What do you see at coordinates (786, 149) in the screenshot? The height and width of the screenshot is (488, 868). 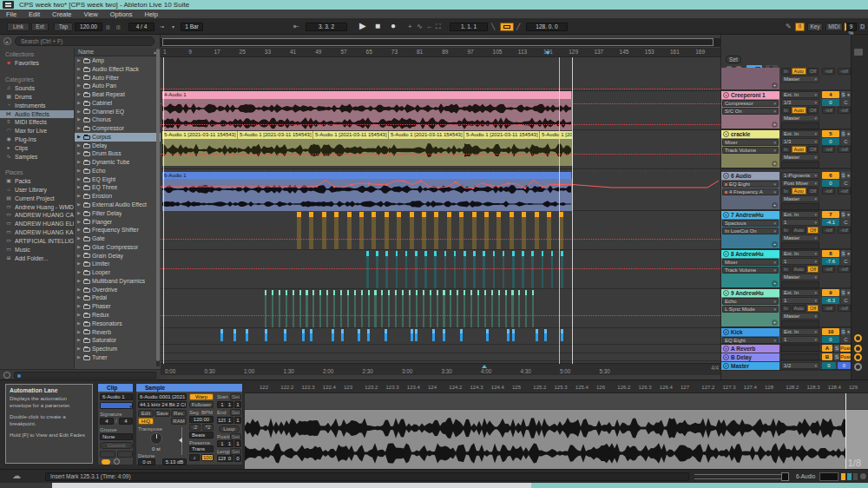 I see `track-header-crackle: crackle▾Mixer▾Track Volume▾+Ext. In▾1/3▾…` at bounding box center [786, 149].